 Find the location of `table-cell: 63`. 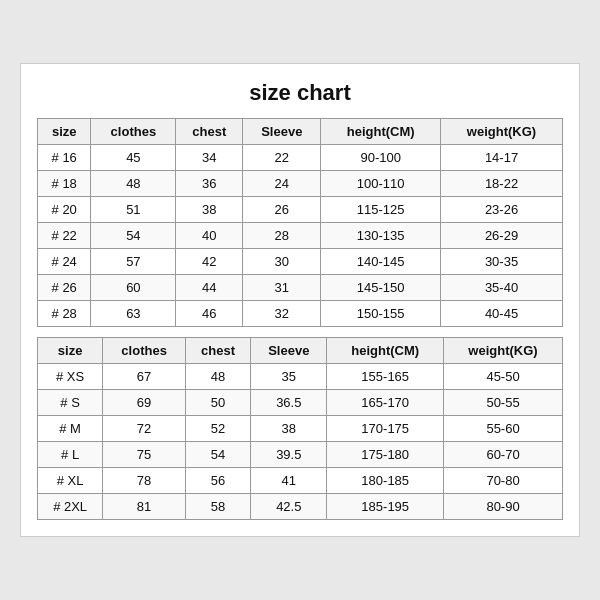

table-cell: 63 is located at coordinates (134, 314).